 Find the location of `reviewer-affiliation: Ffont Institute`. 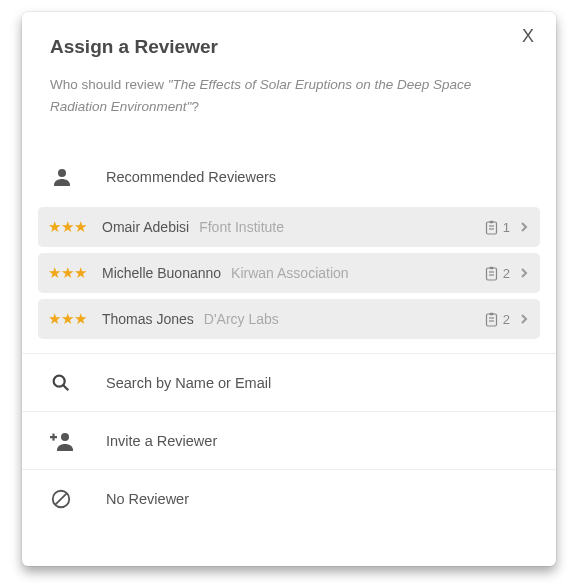

reviewer-affiliation: Ffont Institute is located at coordinates (242, 227).